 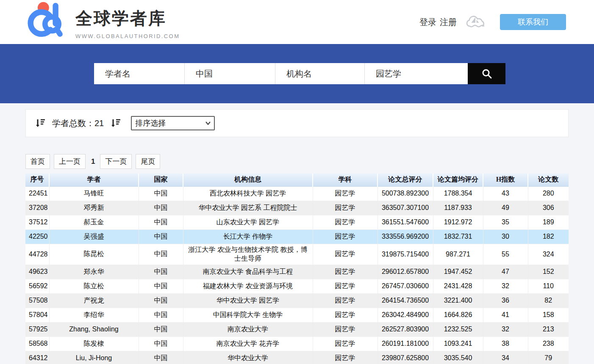 I want to click on cloud-sailboat-icon, so click(x=475, y=22).